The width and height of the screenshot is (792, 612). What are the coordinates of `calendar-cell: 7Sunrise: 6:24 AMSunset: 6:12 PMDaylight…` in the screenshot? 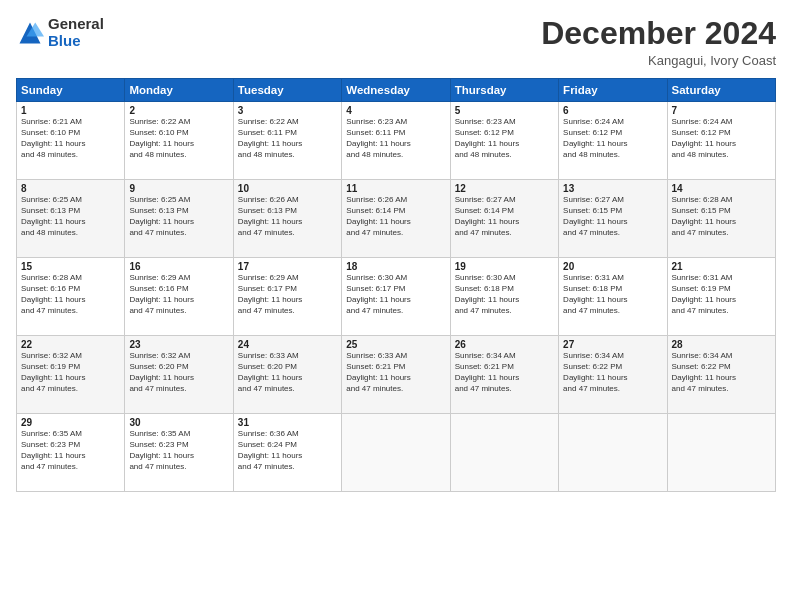 It's located at (721, 141).